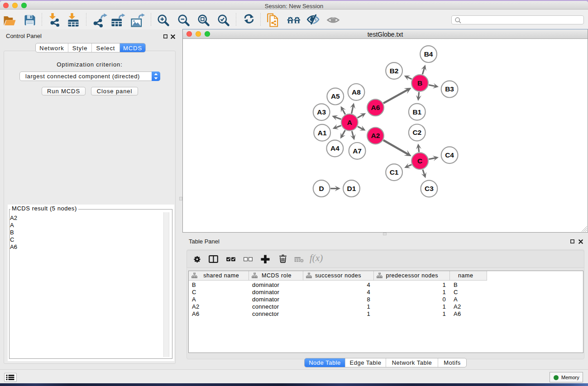  Describe the element at coordinates (417, 132) in the screenshot. I see `svg-text: C2` at that location.